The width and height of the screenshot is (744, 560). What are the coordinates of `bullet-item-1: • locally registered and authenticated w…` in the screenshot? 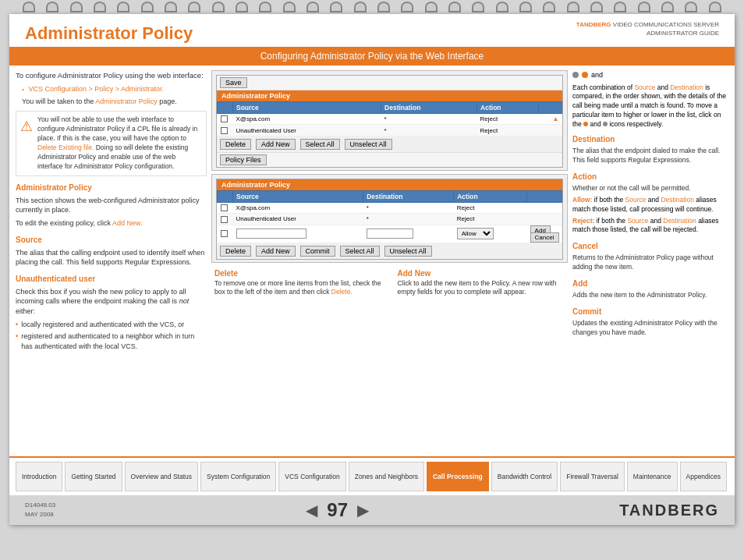 It's located at (111, 324).